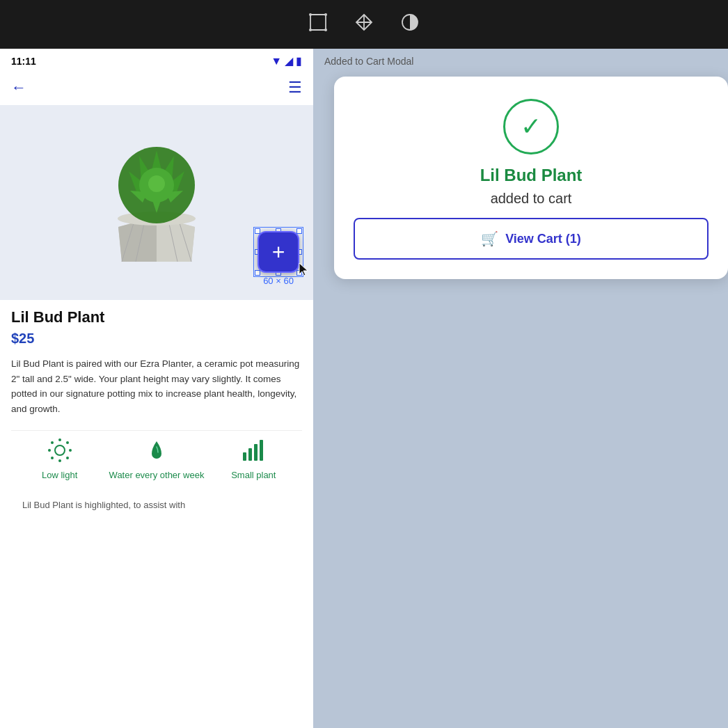  I want to click on view-cart-button: 🛒 View Cart (1), so click(531, 239).